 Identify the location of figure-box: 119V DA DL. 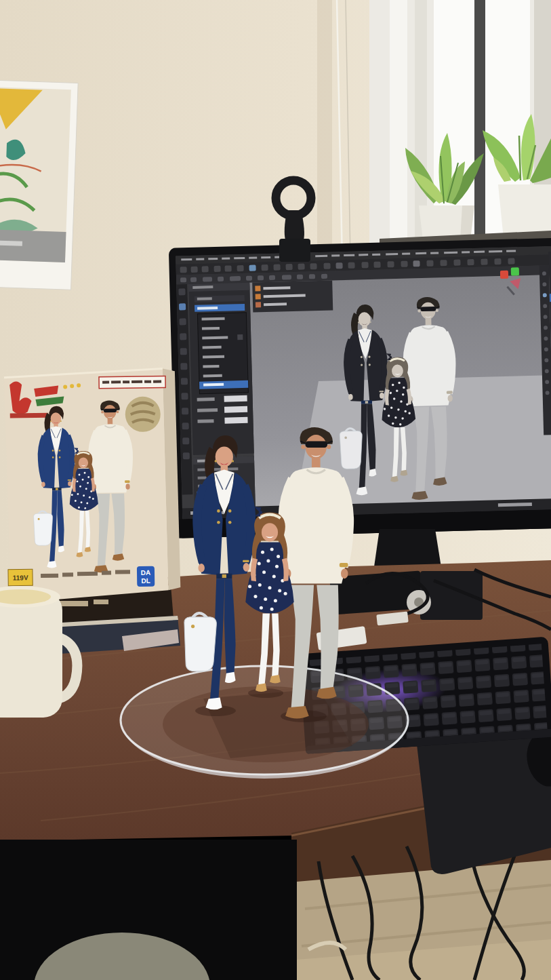
(92, 486).